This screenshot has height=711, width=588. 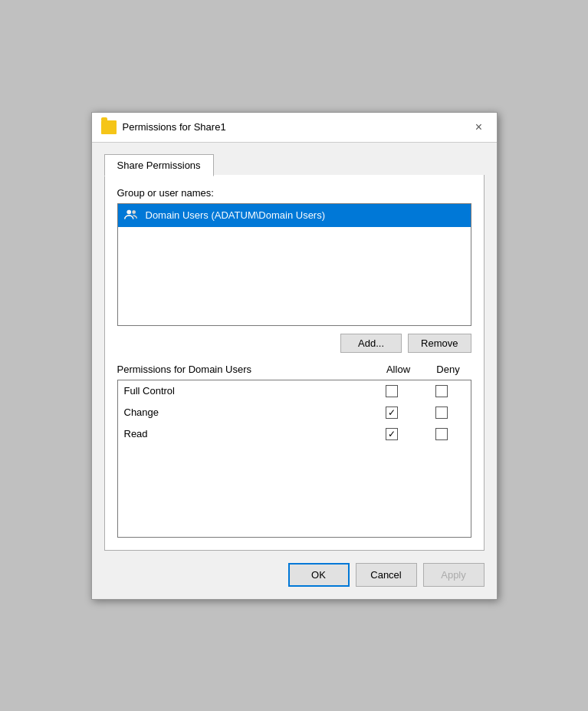 What do you see at coordinates (245, 413) in the screenshot?
I see `perm-name-change: Change` at bounding box center [245, 413].